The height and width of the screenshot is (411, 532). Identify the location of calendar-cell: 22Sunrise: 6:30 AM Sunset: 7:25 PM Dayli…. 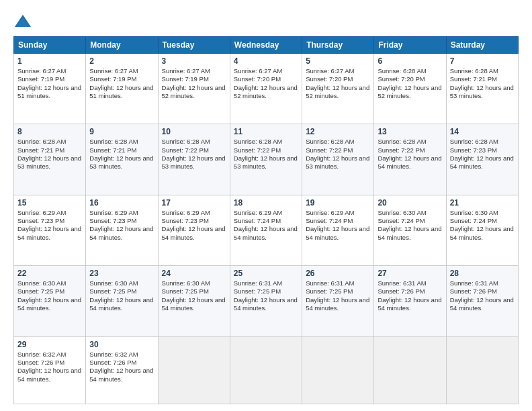
(50, 301).